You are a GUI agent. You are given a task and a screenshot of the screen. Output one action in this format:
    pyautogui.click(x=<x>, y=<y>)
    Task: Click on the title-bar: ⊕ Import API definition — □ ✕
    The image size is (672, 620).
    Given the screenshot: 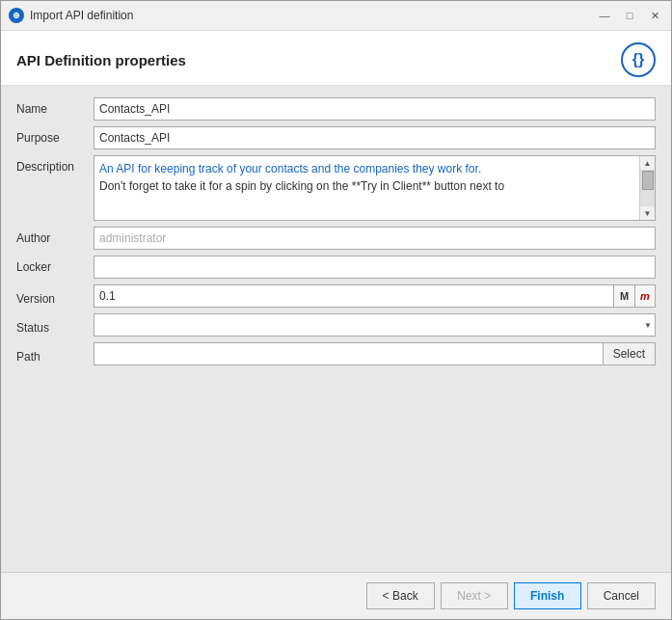 What is the action you would take?
    pyautogui.click(x=336, y=15)
    